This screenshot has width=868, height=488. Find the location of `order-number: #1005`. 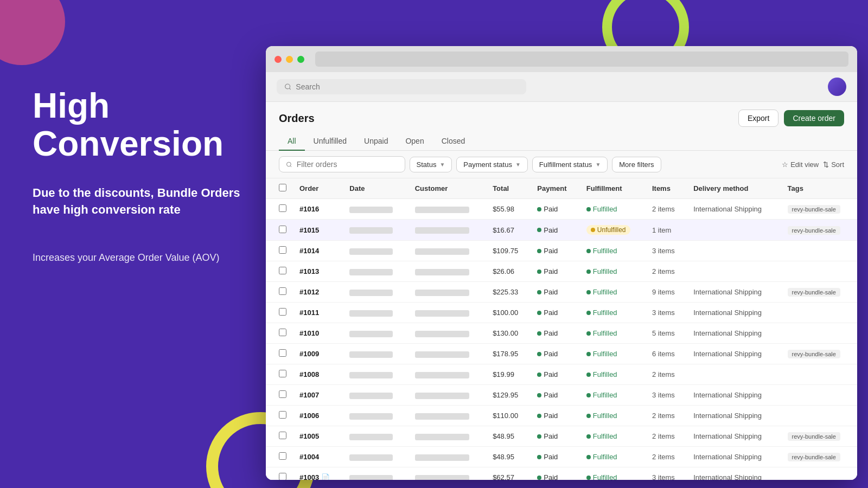

order-number: #1005 is located at coordinates (309, 436).